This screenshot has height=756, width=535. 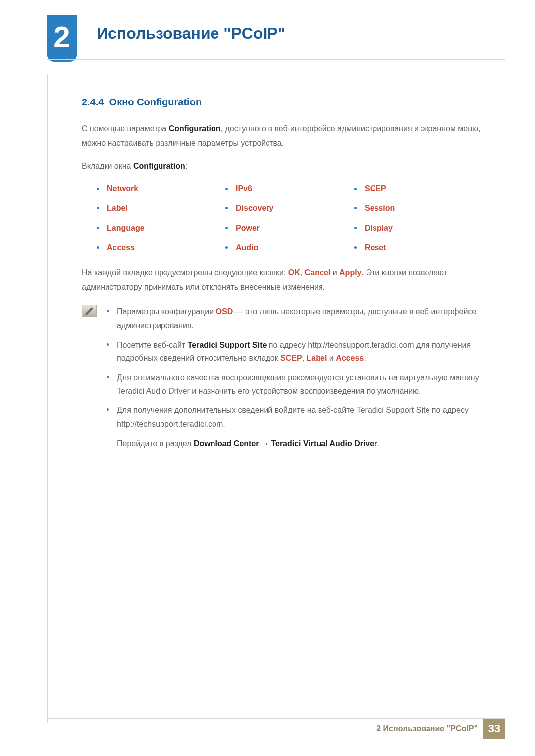 What do you see at coordinates (268, 7) in the screenshot?
I see `page-header: 2 Использование "PCoIP"` at bounding box center [268, 7].